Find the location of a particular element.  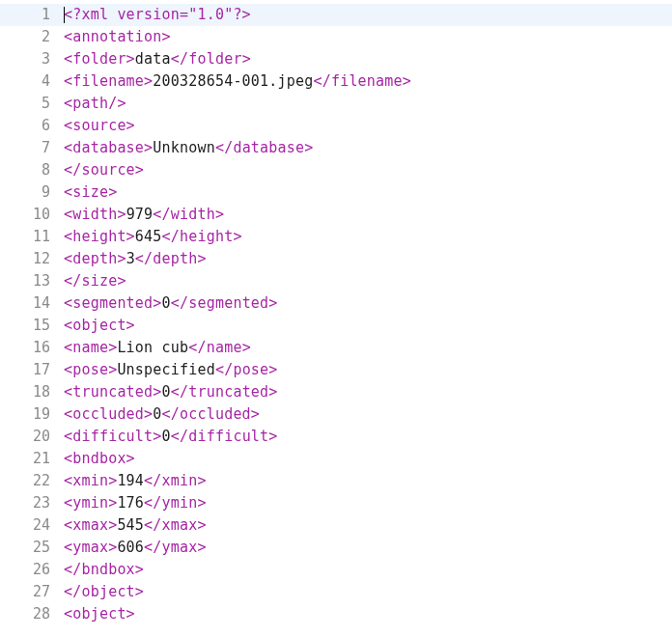

xml-tag: <database> is located at coordinates (108, 148).